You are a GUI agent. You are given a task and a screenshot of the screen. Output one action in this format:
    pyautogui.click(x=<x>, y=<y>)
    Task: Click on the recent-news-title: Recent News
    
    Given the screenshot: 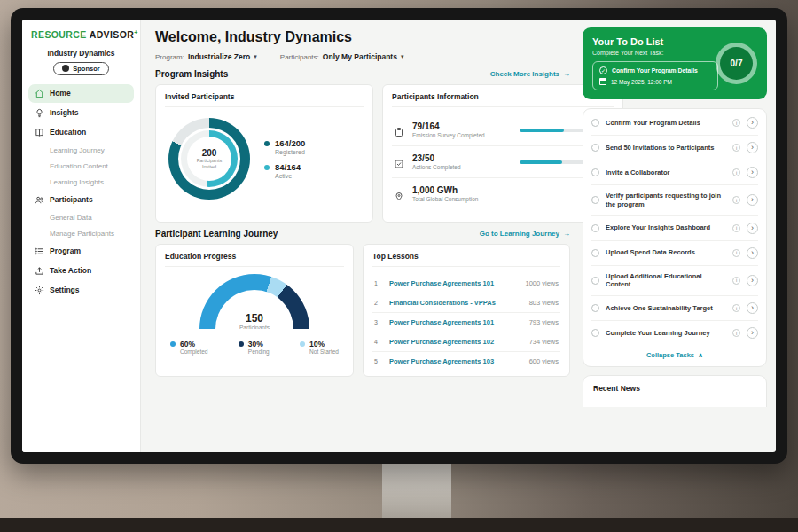 What is the action you would take?
    pyautogui.click(x=675, y=388)
    